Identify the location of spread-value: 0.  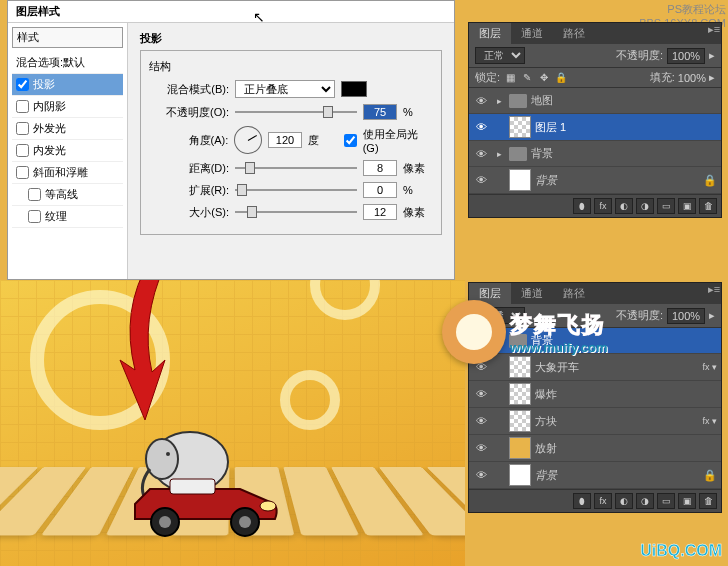
(380, 190).